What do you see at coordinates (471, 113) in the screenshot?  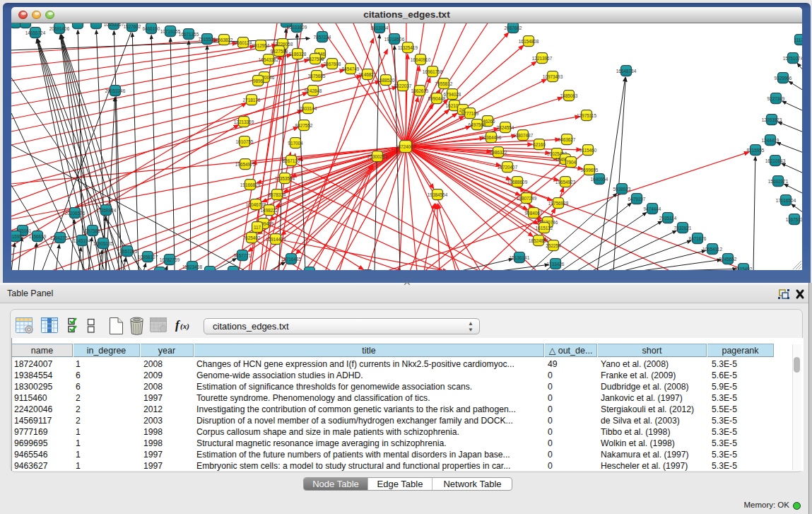 I see `svg-text: 9777169` at bounding box center [471, 113].